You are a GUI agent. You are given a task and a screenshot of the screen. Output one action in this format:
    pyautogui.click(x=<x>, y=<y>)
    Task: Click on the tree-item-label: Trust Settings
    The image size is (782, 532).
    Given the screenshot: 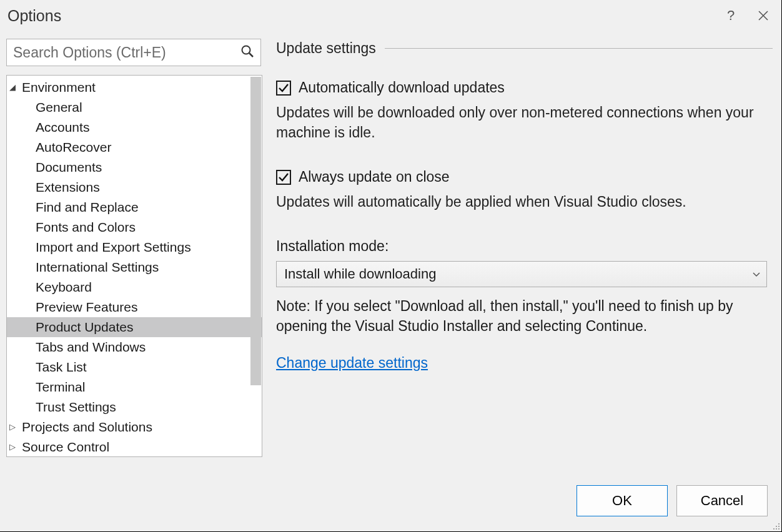 What is the action you would take?
    pyautogui.click(x=76, y=407)
    